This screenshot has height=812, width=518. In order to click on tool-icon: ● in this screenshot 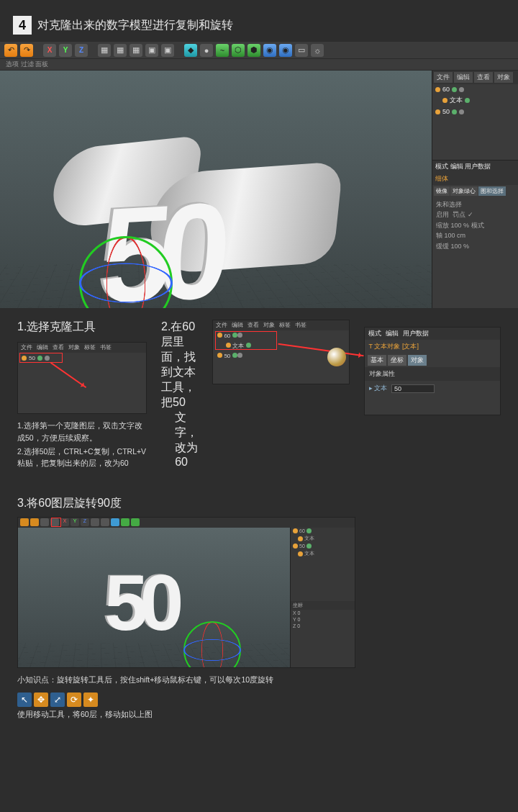, I will do `click(206, 50)`.